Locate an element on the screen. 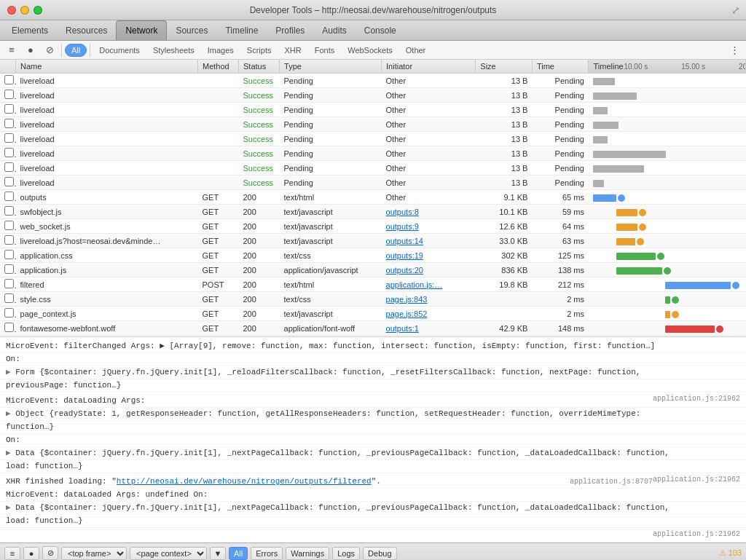 This screenshot has width=746, height=560. cell-initiator: outputs:19 is located at coordinates (428, 256).